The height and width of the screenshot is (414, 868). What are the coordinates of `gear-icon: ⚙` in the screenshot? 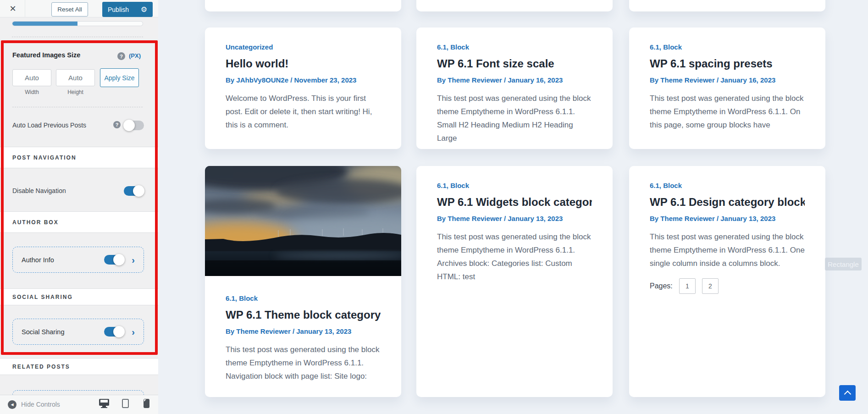 It's located at (144, 10).